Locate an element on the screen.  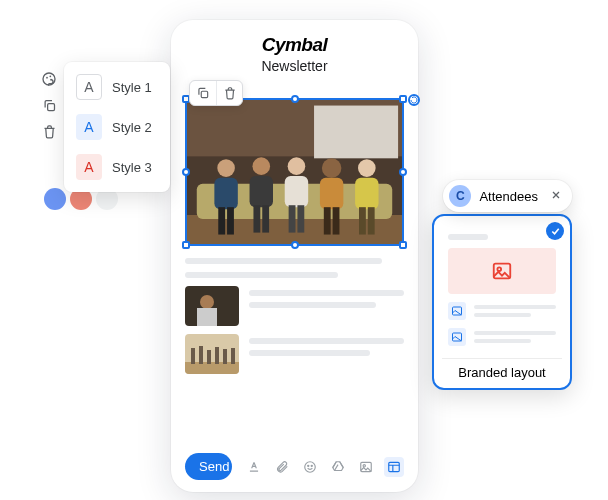
style-list: A Style 1 A Style 2 A Style 3 is located at coordinates (117, 127).